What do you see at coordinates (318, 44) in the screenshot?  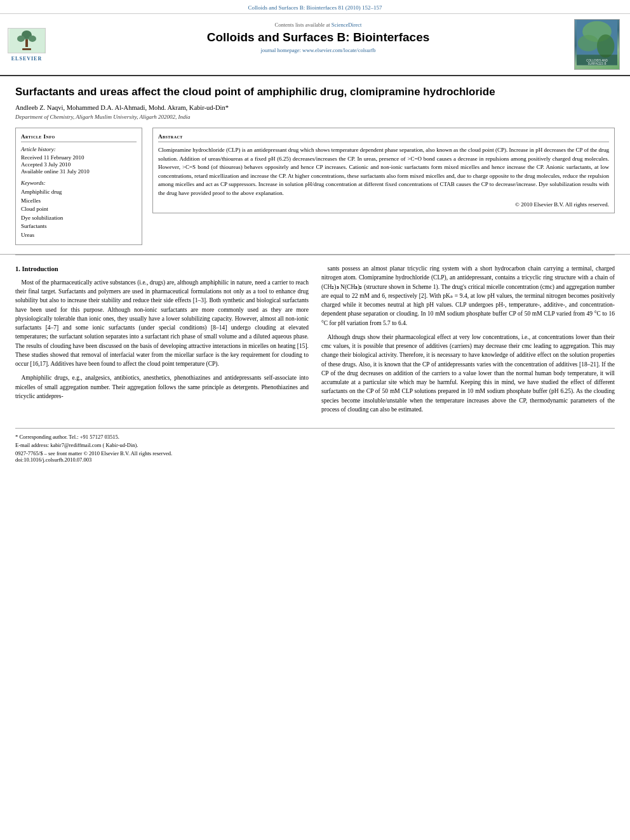 I see `journal-title-section: Contents lists available at ScienceDirec…` at bounding box center [318, 44].